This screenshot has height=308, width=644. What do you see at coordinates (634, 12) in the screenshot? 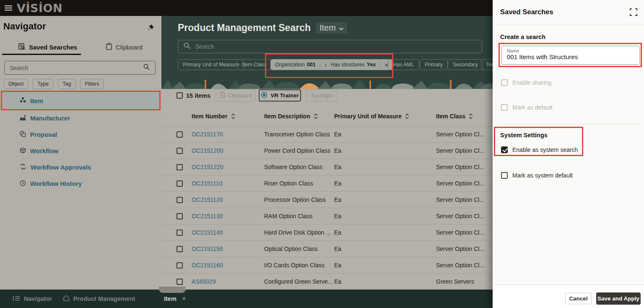
I see `expand-icon` at bounding box center [634, 12].